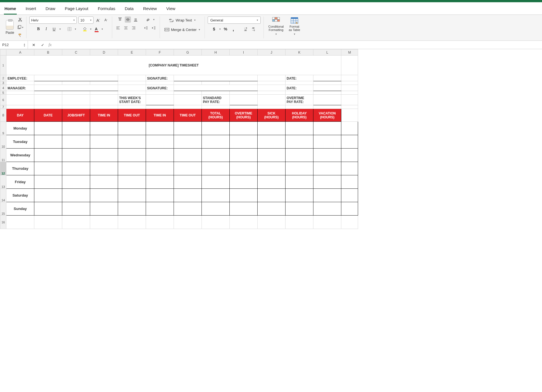  What do you see at coordinates (128, 20) in the screenshot?
I see `align-middle-icon` at bounding box center [128, 20].